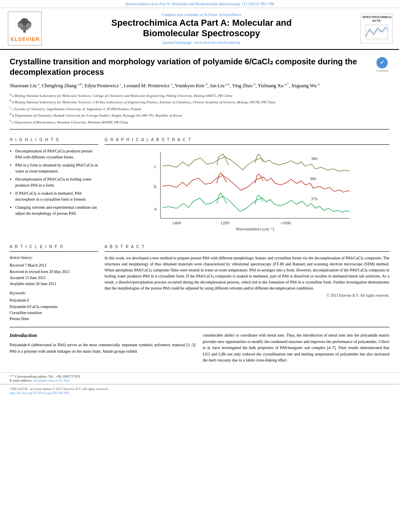 The width and height of the screenshot is (399, 532). I want to click on keyword-item: Polyamide 6, so click(54, 301).